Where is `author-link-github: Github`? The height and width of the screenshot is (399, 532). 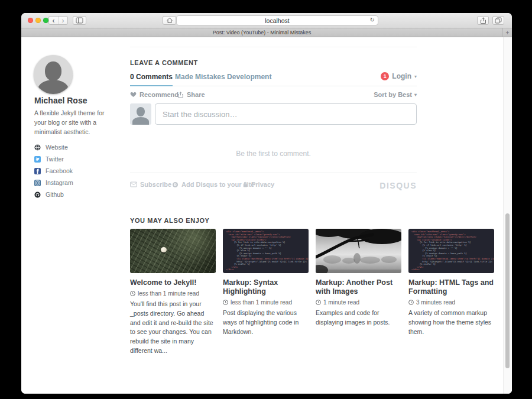 author-link-github: Github is located at coordinates (54, 194).